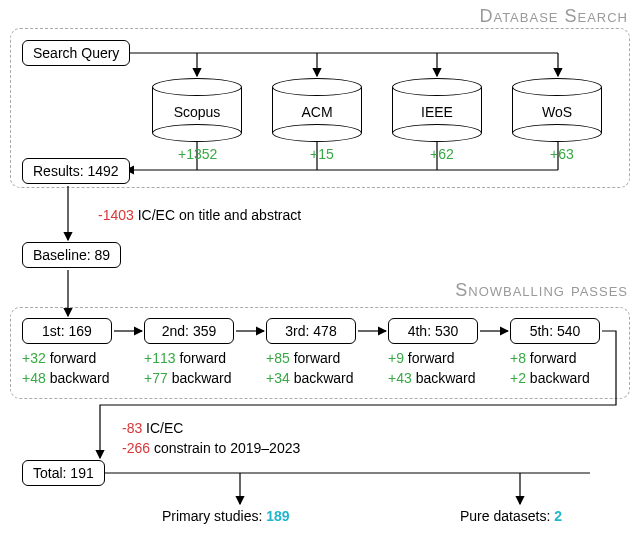  Describe the element at coordinates (189, 331) in the screenshot. I see `pass-2-node: 2nd: 359` at that location.